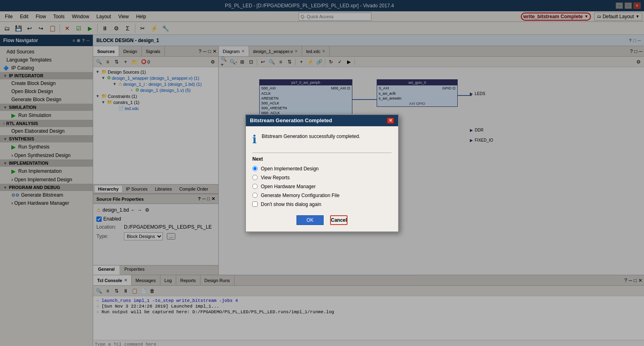 The width and height of the screenshot is (644, 346). I want to click on modal-content: ℹ Bitstream Generation successfully comp…, so click(322, 179).